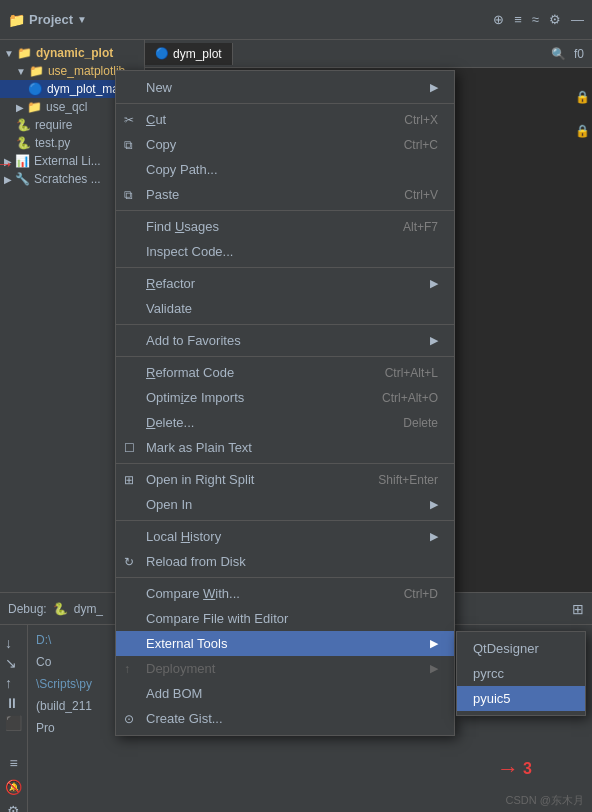 This screenshot has width=592, height=812. I want to click on minimize-icon: —, so click(578, 20).